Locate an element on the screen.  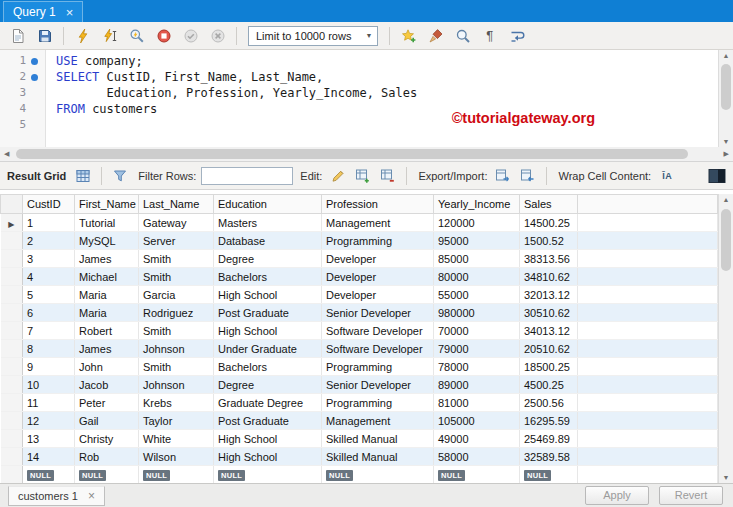
grid-cell: 85000 is located at coordinates (477, 259).